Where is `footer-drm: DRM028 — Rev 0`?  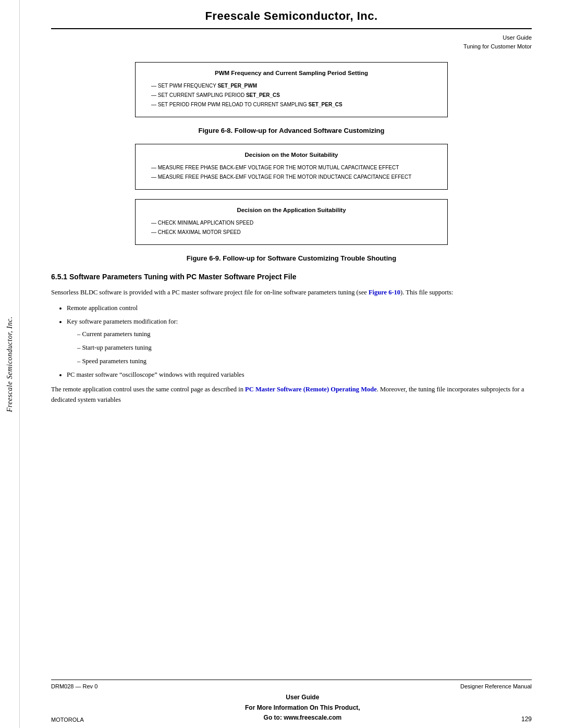
footer-drm: DRM028 — Rev 0 is located at coordinates (74, 686).